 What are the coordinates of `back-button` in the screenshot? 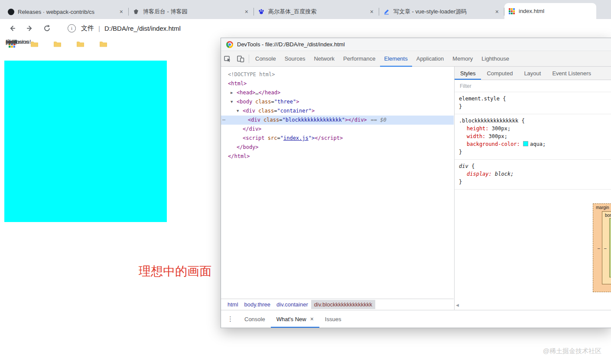 It's located at (12, 28).